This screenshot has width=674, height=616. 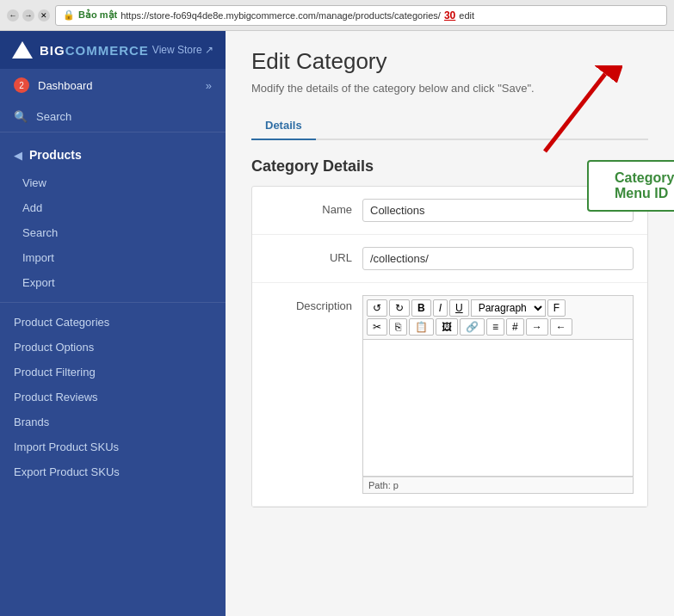 I want to click on browser-chrome: ← → ✕ 🔒 Bảo mật https://store-fo69q4de8e…, so click(x=337, y=15).